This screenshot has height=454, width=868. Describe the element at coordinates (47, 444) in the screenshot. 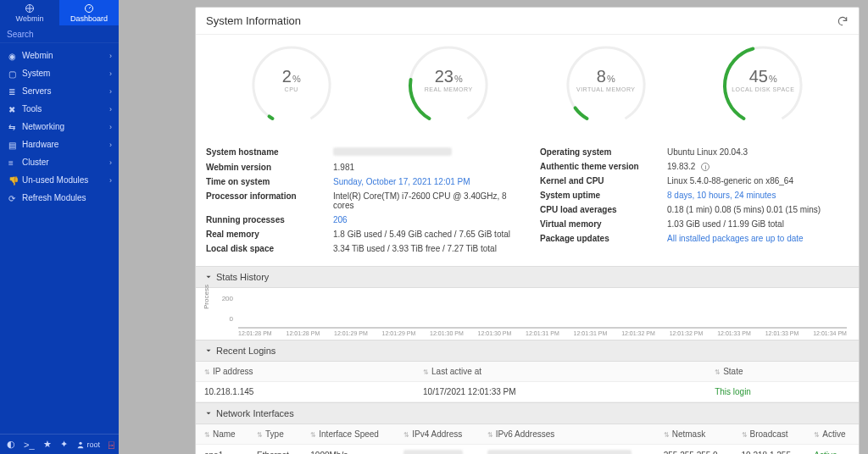

I see `star-icon: ★` at that location.